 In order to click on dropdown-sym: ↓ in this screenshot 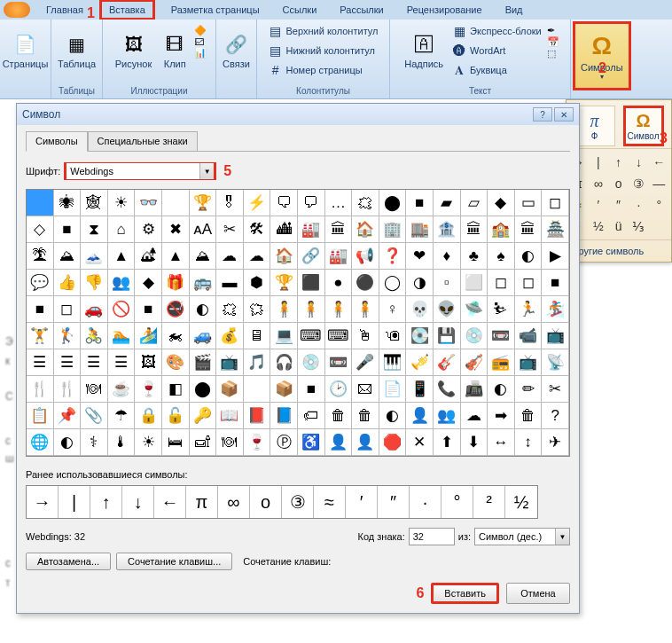, I will do `click(638, 162)`.